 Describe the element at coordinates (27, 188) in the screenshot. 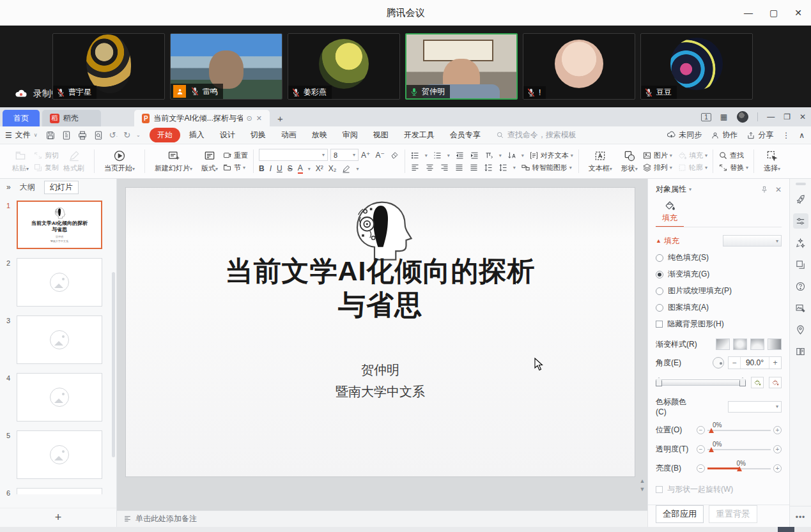

I see `outline-tab: 大纲` at that location.